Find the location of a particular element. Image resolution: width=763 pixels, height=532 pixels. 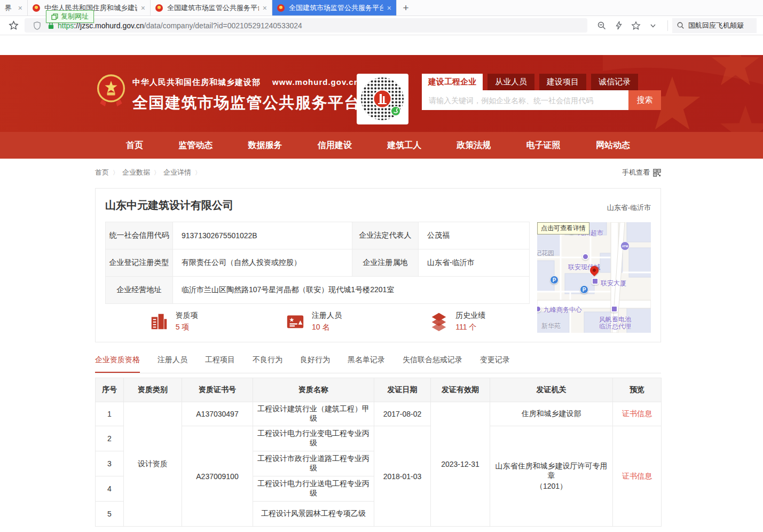

browser-tab-0: 界 × is located at coordinates (14, 7).